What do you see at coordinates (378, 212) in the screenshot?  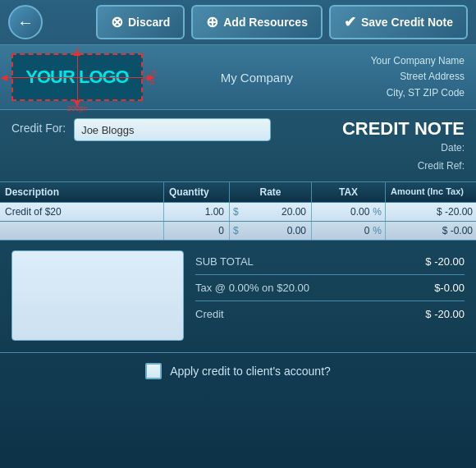 I see `percent-sign-1: %` at bounding box center [378, 212].